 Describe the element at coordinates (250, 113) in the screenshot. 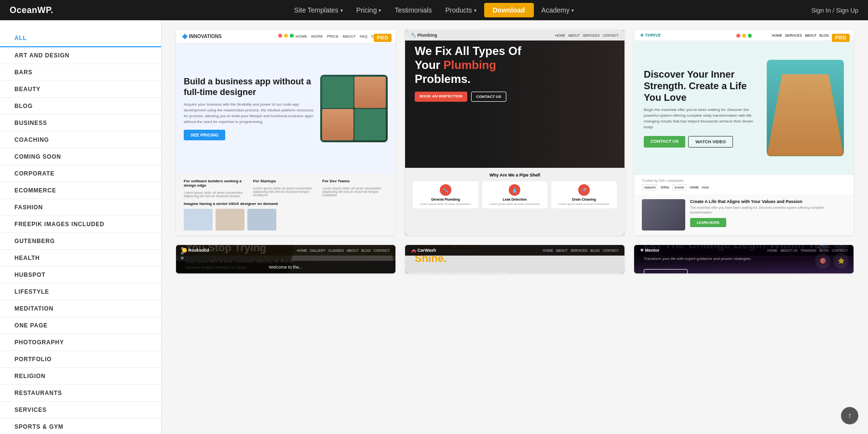

I see `mock-hero-body: Acquire your business with the flexibili…` at that location.